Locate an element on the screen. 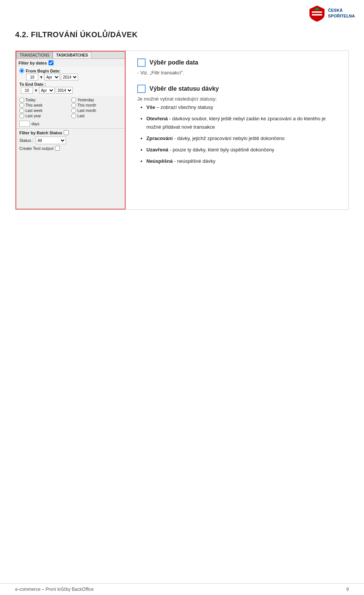 This screenshot has height=595, width=364. item-sep-zpracovani: - is located at coordinates (176, 138).